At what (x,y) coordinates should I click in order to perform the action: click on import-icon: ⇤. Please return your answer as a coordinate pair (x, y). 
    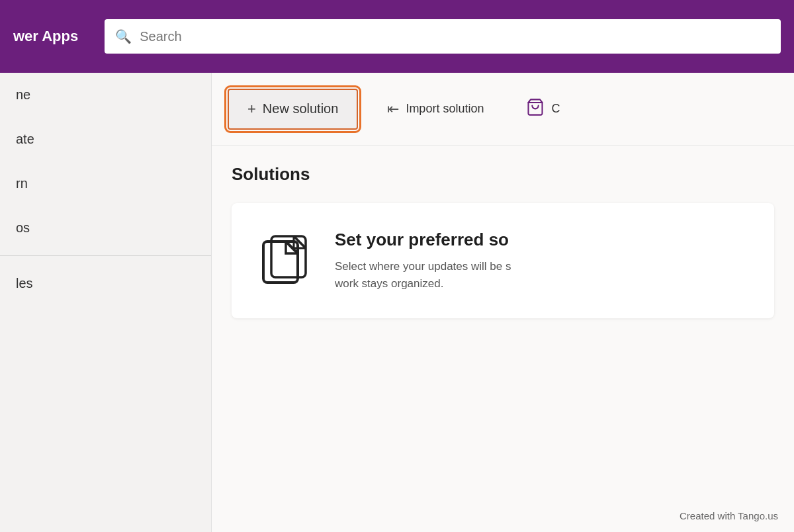
    Looking at the image, I should click on (393, 109).